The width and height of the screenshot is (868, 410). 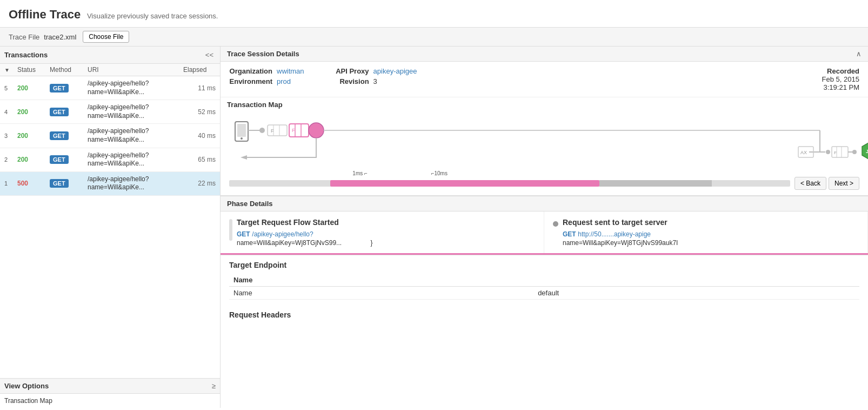 What do you see at coordinates (110, 160) in the screenshot?
I see `tx-row: 2 200 GET /apikey-apigee/hello?name=Will…` at bounding box center [110, 160].